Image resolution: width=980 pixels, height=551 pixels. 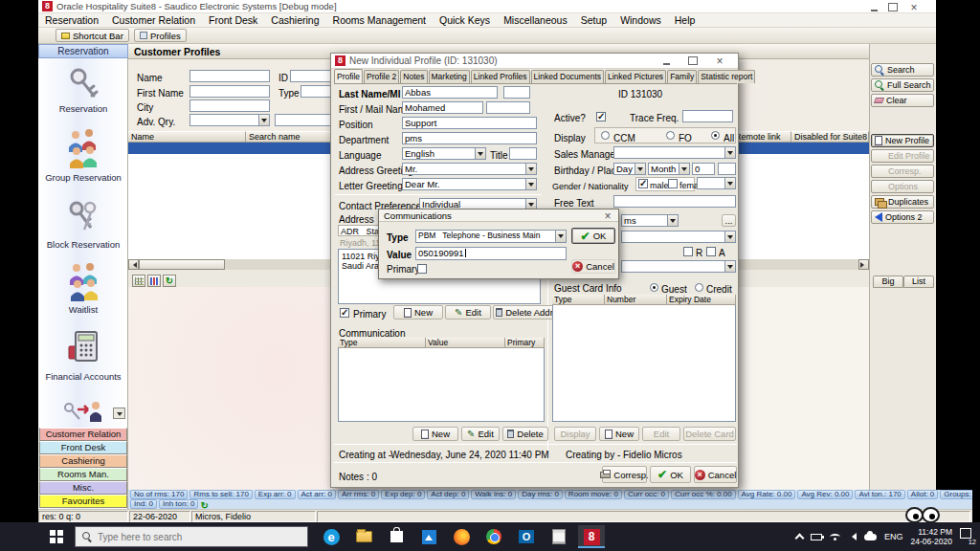 I want to click on minimize-icon, so click(x=874, y=8).